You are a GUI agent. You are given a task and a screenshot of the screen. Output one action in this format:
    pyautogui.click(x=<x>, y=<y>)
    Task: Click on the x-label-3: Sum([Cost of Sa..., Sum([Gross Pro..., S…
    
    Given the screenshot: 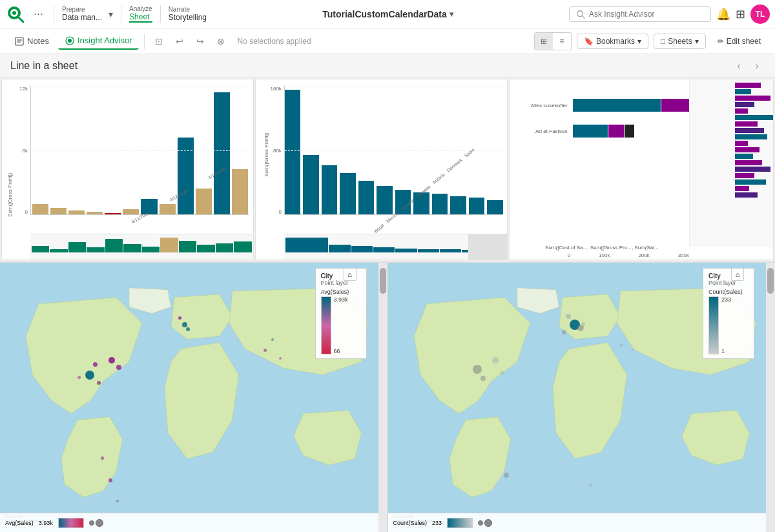 What is the action you would take?
    pyautogui.click(x=602, y=248)
    